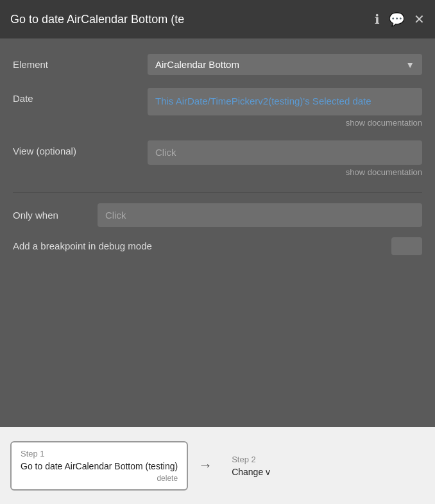 Image resolution: width=435 pixels, height=504 pixels. I want to click on step-1-card: Step 1 Go to date AirCalendar Bottom (te…, so click(99, 466).